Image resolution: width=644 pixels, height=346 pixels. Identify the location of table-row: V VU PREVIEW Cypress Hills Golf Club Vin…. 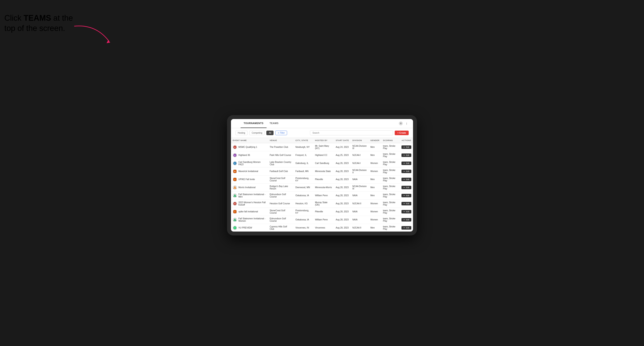
(322, 228).